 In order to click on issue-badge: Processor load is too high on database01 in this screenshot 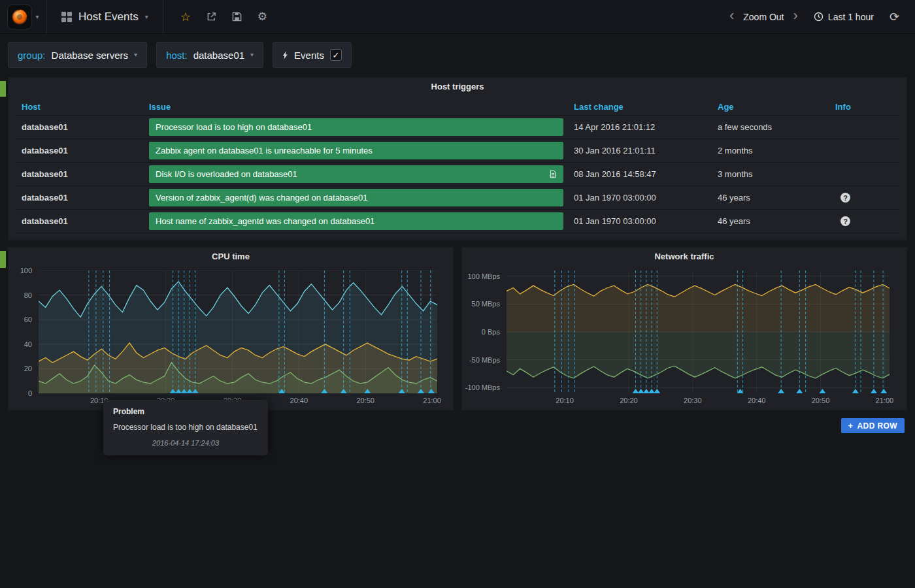, I will do `click(356, 127)`.